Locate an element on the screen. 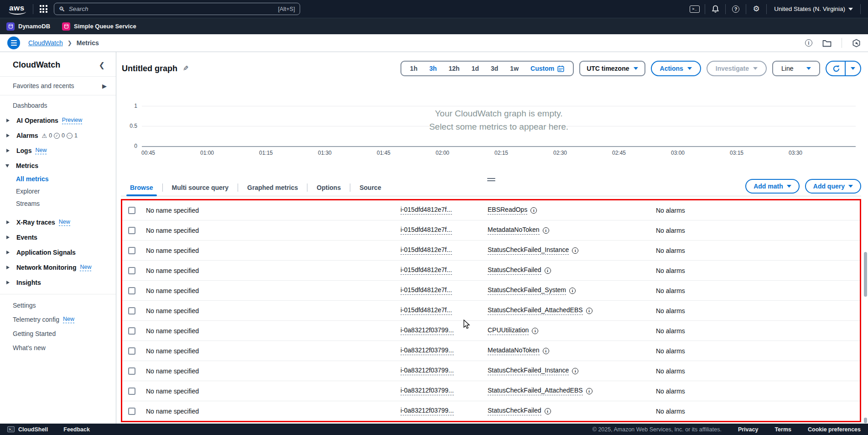  sidebar-item-dashboards: Dashboards is located at coordinates (64, 105).